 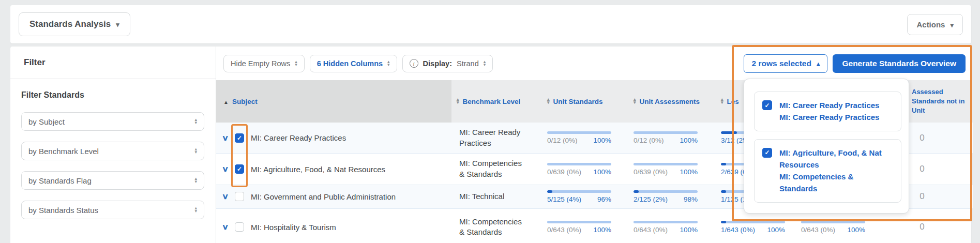 What do you see at coordinates (899, 64) in the screenshot?
I see `generate-standards-overview-button: Generate Standards Overview` at bounding box center [899, 64].